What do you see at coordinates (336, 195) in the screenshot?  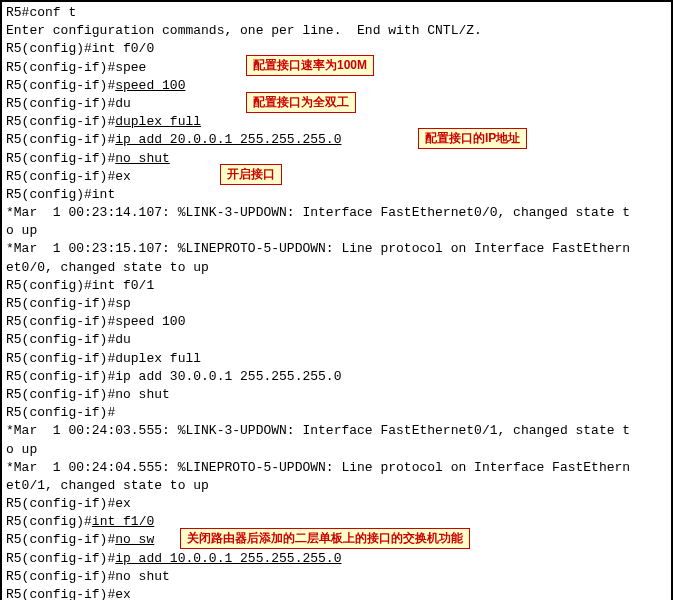 I see `cli-line: R5(config)#int` at bounding box center [336, 195].